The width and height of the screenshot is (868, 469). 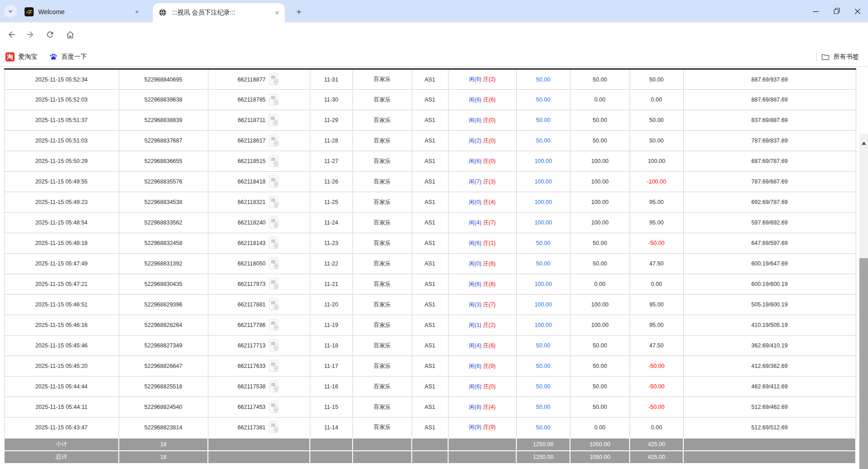 What do you see at coordinates (656, 387) in the screenshot?
I see `win-loss-value: -50.00` at bounding box center [656, 387].